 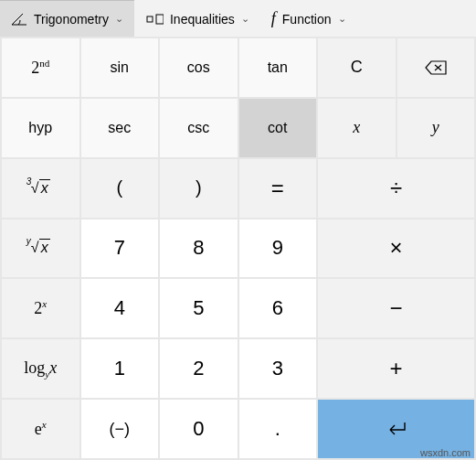 I want to click on inequality-icon, so click(x=154, y=19).